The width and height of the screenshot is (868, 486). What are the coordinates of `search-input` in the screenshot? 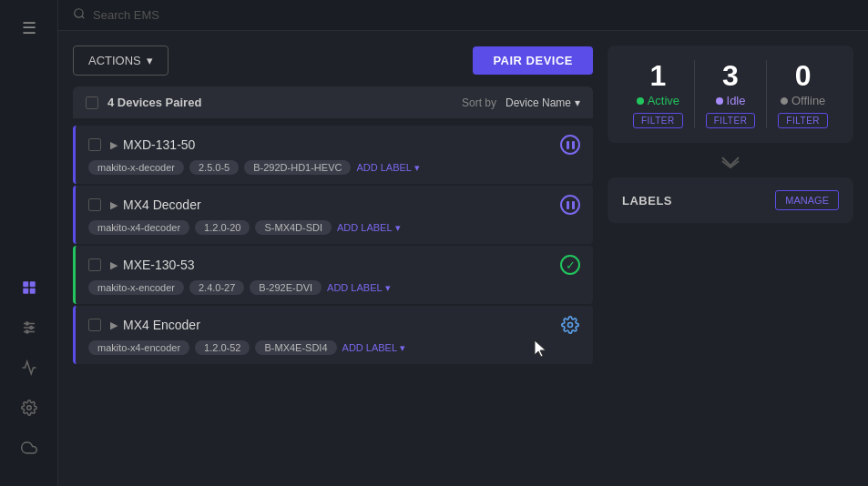 It's located at (230, 15).